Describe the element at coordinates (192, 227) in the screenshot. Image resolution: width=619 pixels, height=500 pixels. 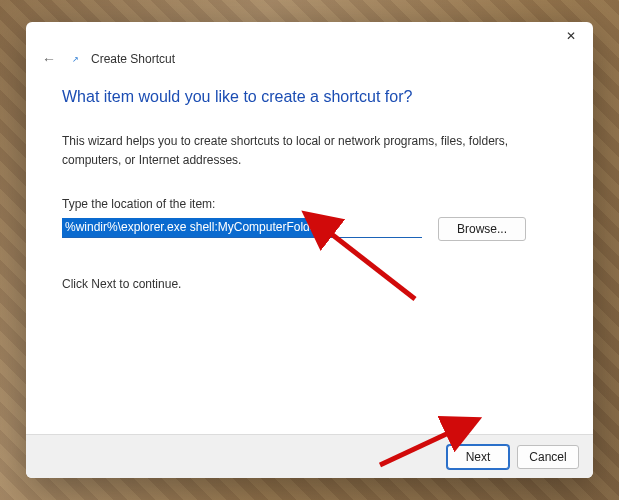
I see `location-input-value: %windir%\explorer.exe shell:MyComputerFo…` at that location.